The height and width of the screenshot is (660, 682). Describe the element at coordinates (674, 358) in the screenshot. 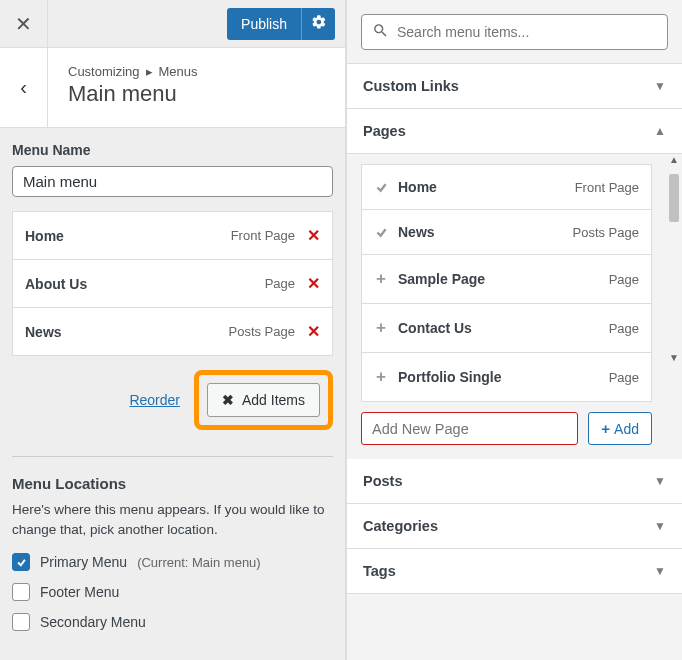

I see `scroll-down-icon: ▼` at that location.